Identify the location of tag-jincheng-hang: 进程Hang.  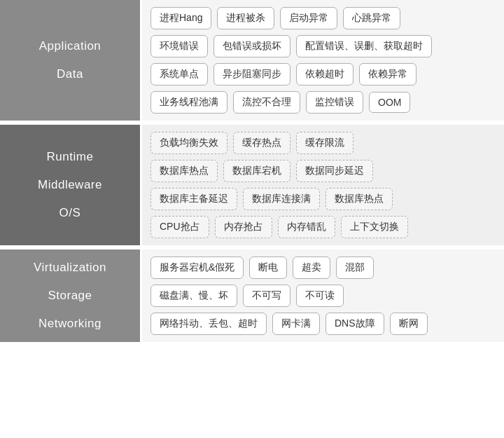
(181, 18).